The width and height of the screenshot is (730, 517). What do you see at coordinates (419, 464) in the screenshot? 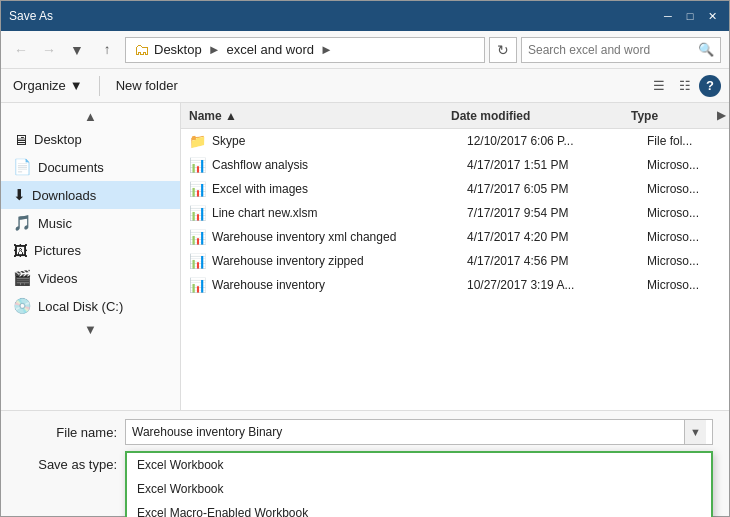
I see `savetype-dropdown-container: ▼ Excel Workbook Excel Workbook Excel Ma…` at bounding box center [419, 464].